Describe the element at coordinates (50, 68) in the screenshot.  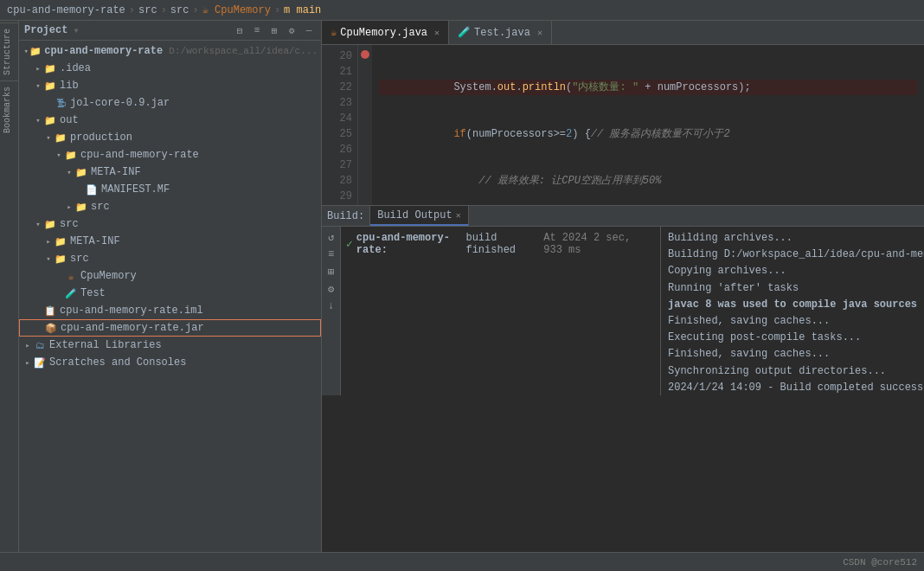
I see `idea-folder-icon: 📁` at that location.